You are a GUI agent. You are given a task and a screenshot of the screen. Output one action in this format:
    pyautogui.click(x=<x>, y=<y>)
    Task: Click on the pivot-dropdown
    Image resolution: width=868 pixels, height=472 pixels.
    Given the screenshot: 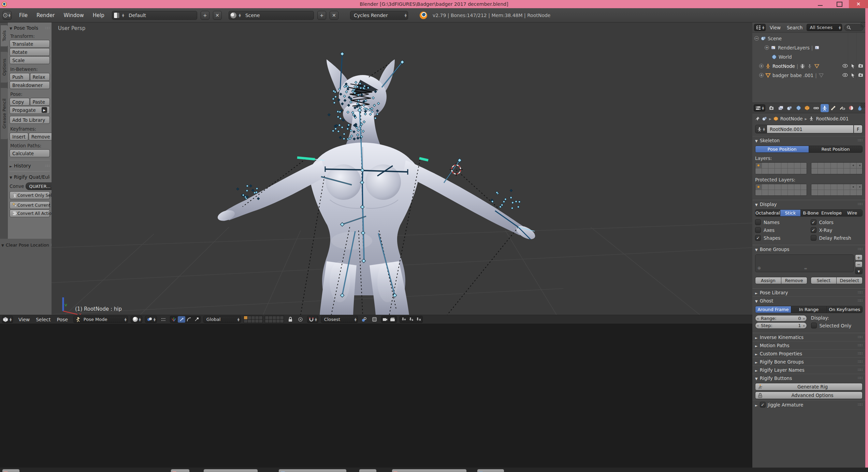 What is the action you would take?
    pyautogui.click(x=151, y=319)
    